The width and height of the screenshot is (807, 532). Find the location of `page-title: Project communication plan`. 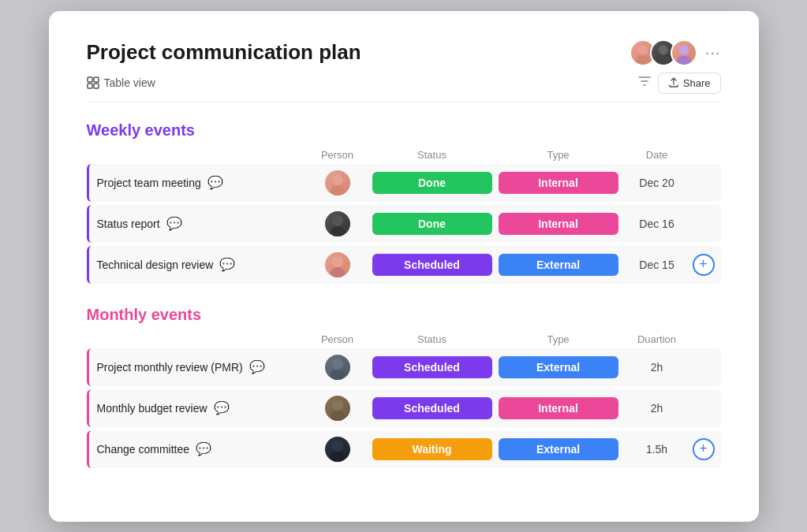

page-title: Project communication plan is located at coordinates (224, 52).